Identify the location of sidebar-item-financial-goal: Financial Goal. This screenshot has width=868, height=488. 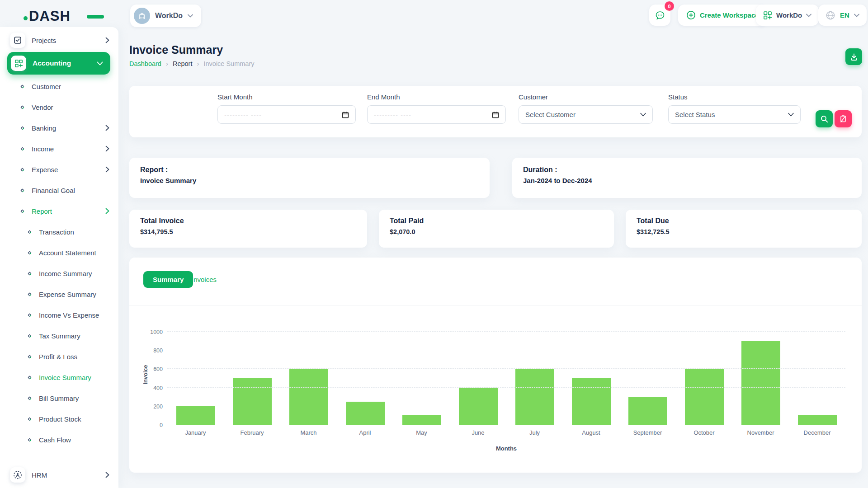
(59, 190).